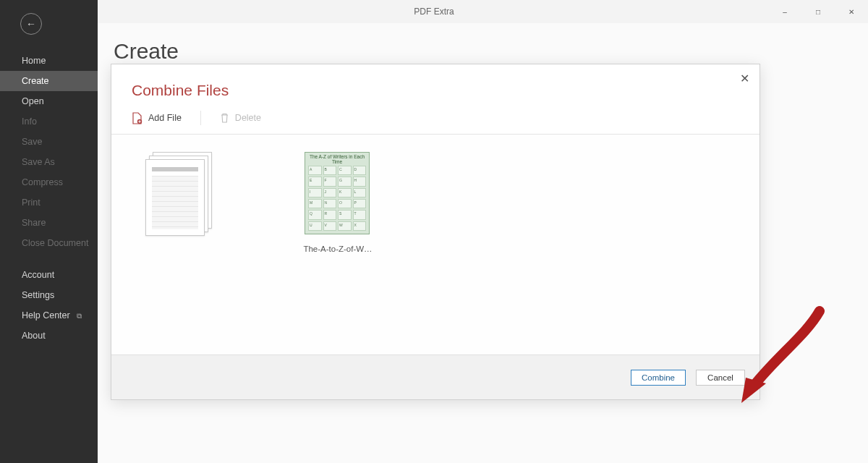 Image resolution: width=868 pixels, height=463 pixels. What do you see at coordinates (35, 81) in the screenshot?
I see `sidebar-item-label: Create` at bounding box center [35, 81].